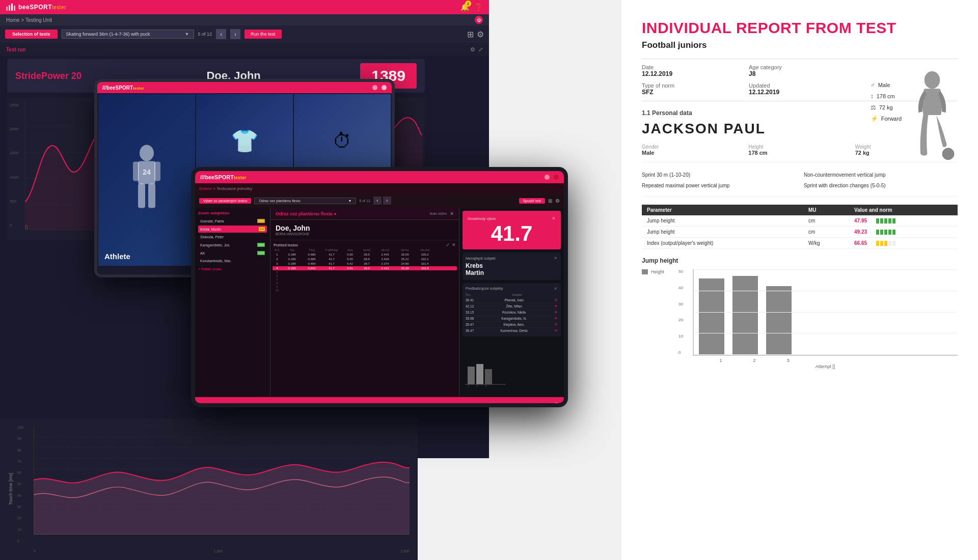  Describe the element at coordinates (232, 221) in the screenshot. I see `subject-item-1: Grendel, Patrik 1516` at that location.